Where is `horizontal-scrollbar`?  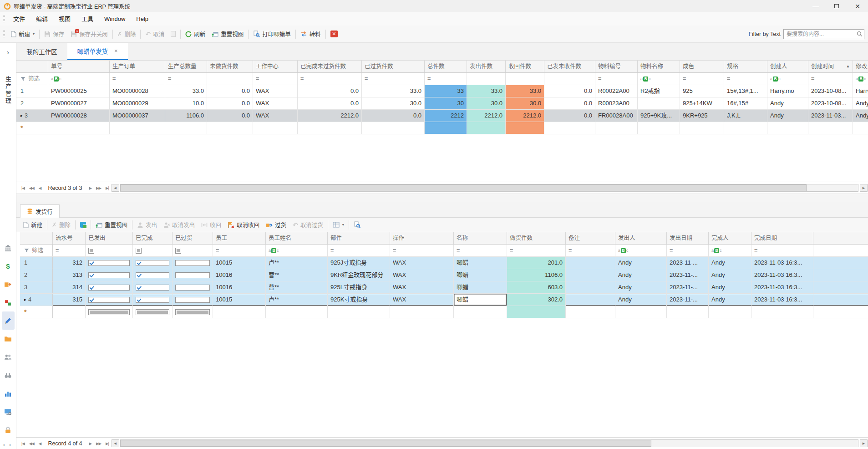 horizontal-scrollbar is located at coordinates (489, 444).